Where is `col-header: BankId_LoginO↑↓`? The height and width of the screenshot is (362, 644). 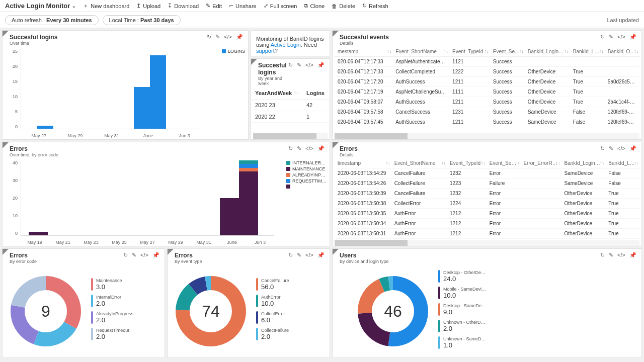 col-header: BankId_LoginO↑↓ is located at coordinates (622, 163).